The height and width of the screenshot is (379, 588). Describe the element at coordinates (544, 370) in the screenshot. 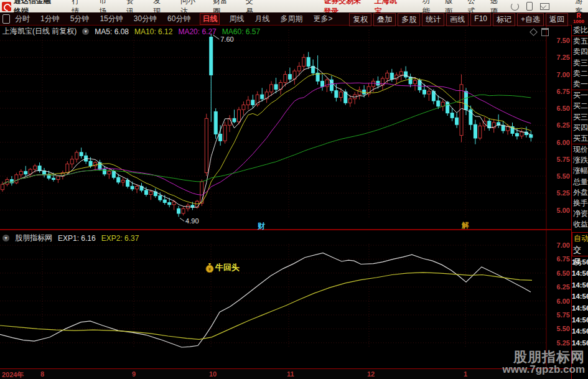

I see `watermark-url: www.7gpzb.com` at that location.